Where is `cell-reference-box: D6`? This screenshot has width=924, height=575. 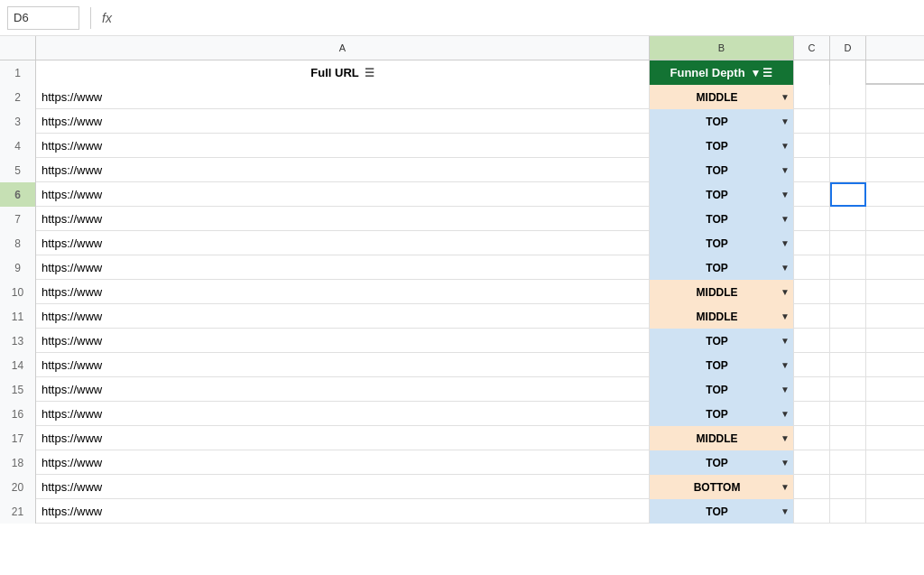
cell-reference-box: D6 is located at coordinates (43, 18).